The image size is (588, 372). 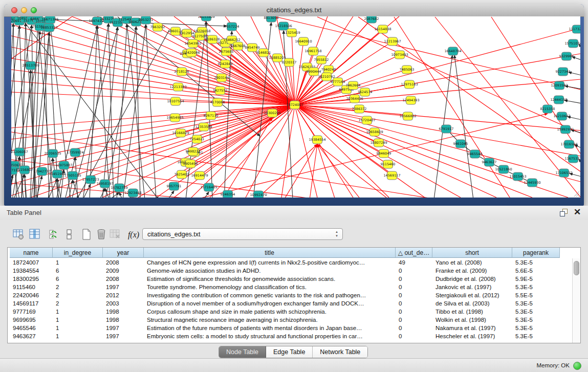 I want to click on column-checklist-icon, so click(x=54, y=235).